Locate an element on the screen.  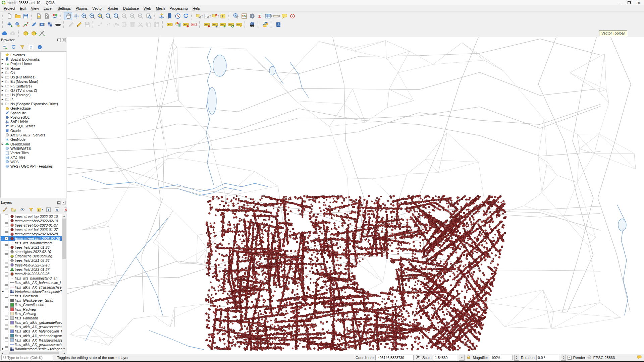
pan-map-button is located at coordinates (68, 16).